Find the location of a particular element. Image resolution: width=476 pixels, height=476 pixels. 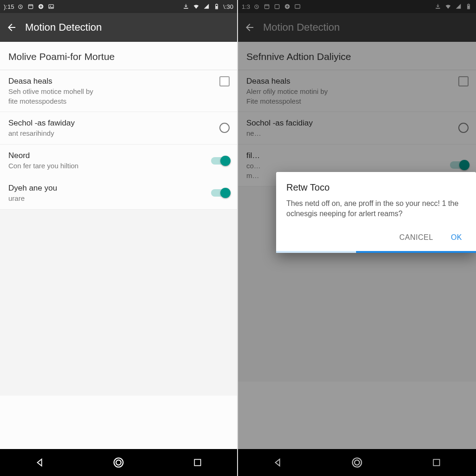

setting-sub: Seh otlive motice mohell by is located at coordinates (109, 92).